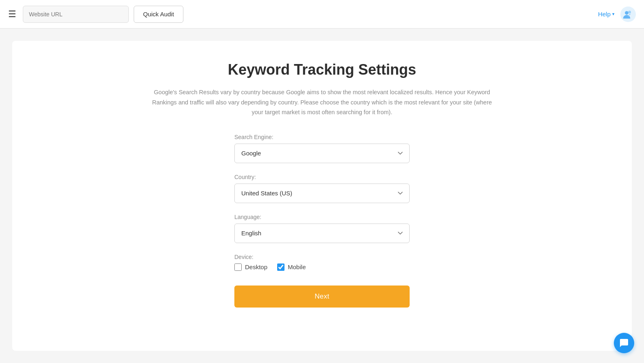 The height and width of the screenshot is (363, 644). I want to click on country-label: Country:, so click(322, 177).